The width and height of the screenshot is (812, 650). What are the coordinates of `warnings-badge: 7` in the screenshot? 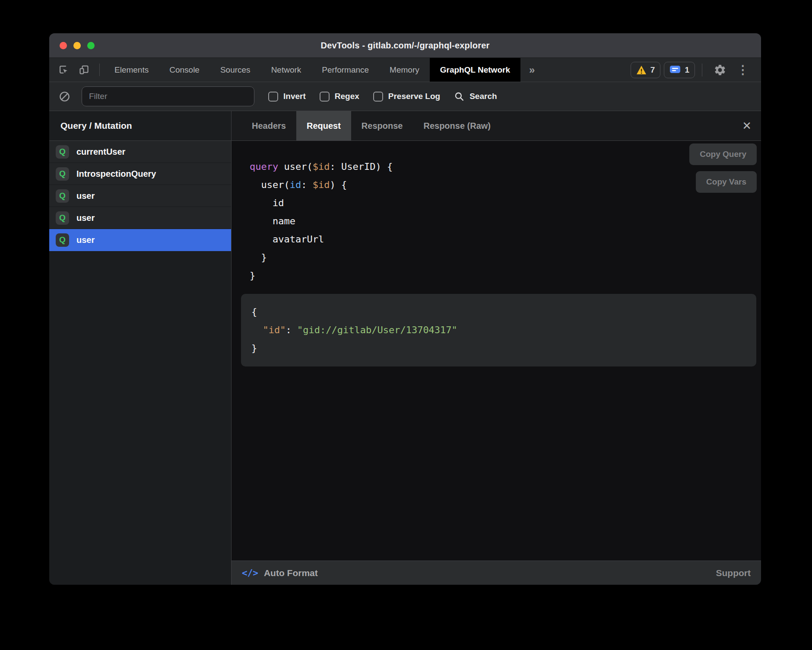 It's located at (646, 70).